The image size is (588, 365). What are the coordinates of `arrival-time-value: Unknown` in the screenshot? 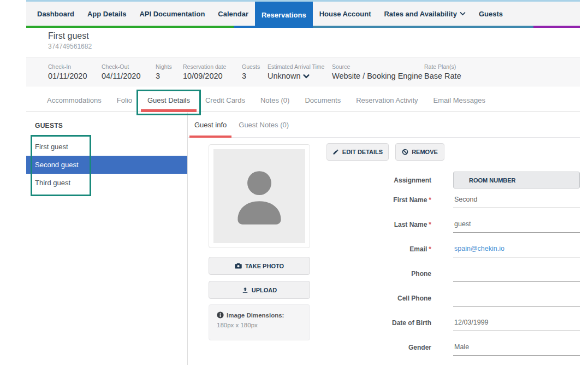 It's located at (284, 76).